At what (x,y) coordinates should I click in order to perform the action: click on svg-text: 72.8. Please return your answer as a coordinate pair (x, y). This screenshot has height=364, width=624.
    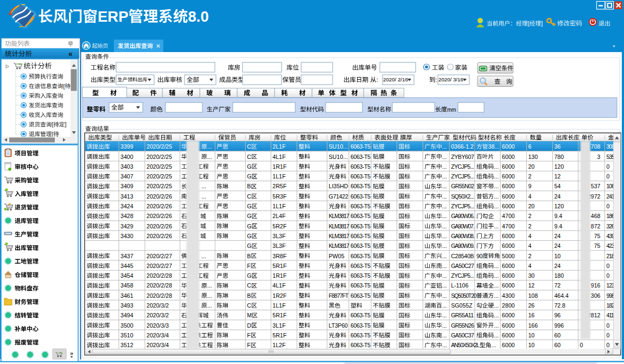
    Looking at the image, I should click on (560, 305).